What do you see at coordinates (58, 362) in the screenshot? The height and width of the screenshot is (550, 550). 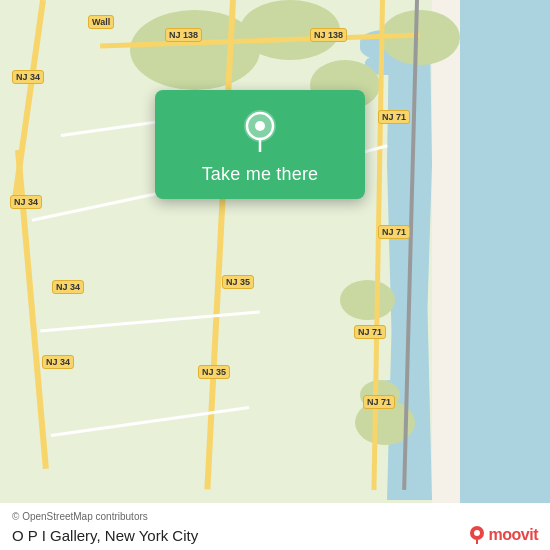 I see `label-nj34-4: NJ 34` at bounding box center [58, 362].